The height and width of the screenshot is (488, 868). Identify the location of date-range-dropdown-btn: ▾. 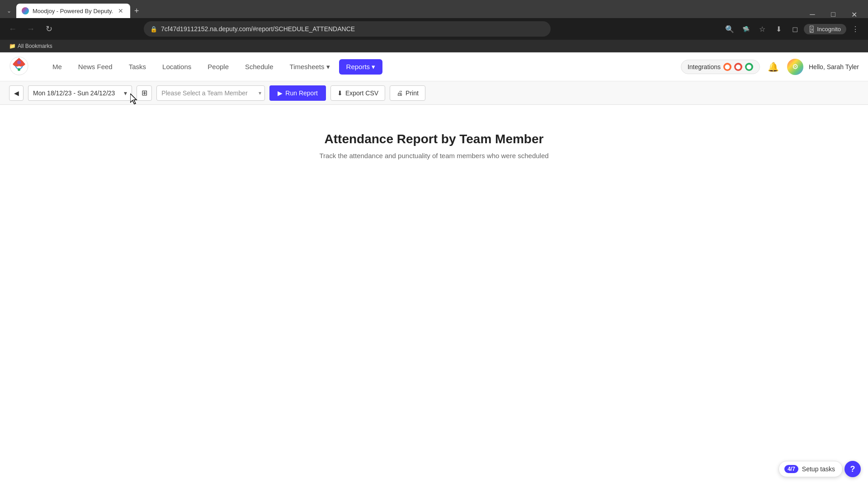
(126, 93).